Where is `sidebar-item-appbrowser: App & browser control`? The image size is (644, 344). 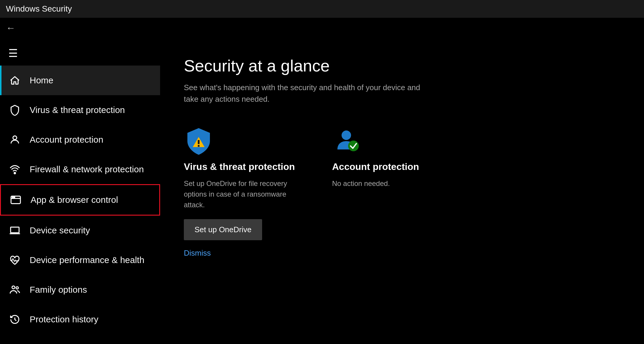 sidebar-item-appbrowser: App & browser control is located at coordinates (80, 200).